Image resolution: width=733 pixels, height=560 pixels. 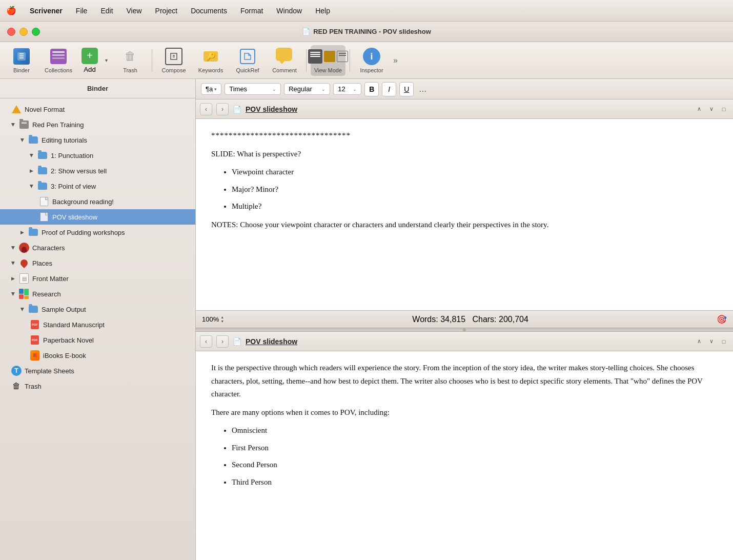 I want to click on binder-item-background-reading: Background reading!, so click(x=97, y=202).